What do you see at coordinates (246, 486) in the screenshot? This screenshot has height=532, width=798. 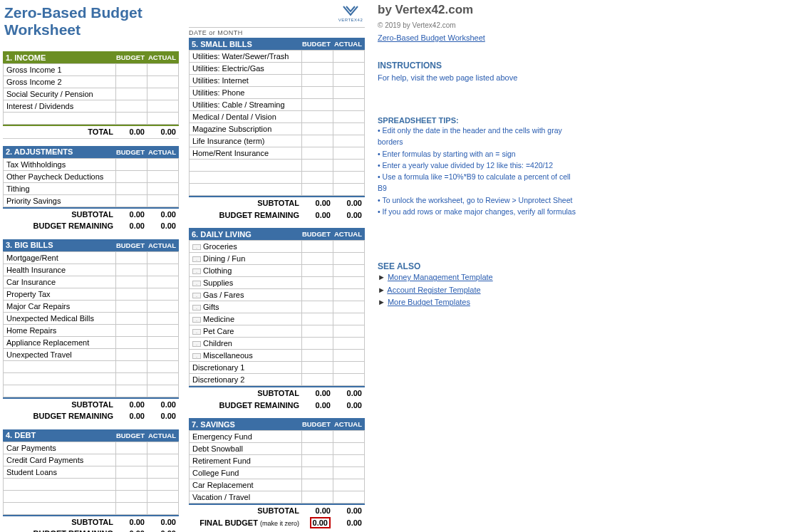 I see `item-cell: Car Replacement` at bounding box center [246, 486].